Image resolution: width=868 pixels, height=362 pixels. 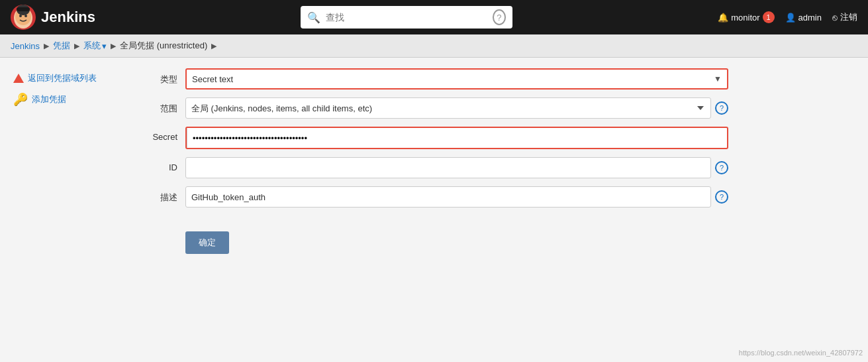 What do you see at coordinates (95, 46) in the screenshot?
I see `breadcrumb-system-dropdown: 系统 ▾` at bounding box center [95, 46].